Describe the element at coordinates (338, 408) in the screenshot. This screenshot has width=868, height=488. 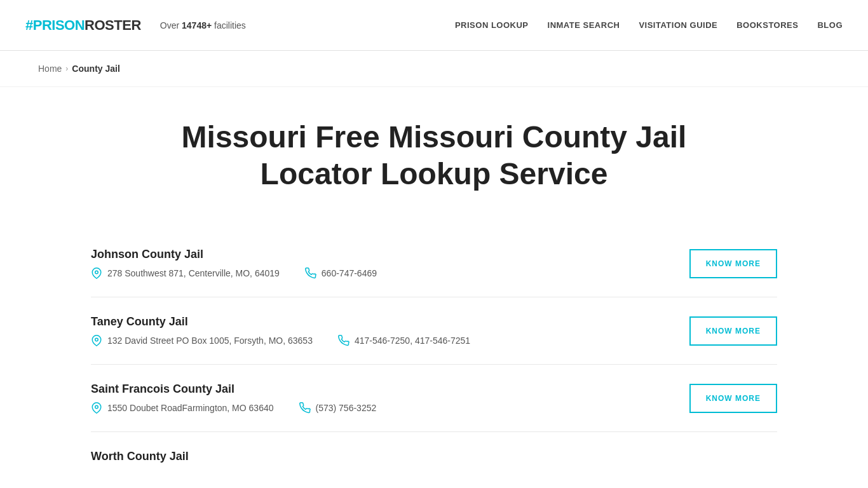
I see `listing-phone: (573) 756-3252` at that location.